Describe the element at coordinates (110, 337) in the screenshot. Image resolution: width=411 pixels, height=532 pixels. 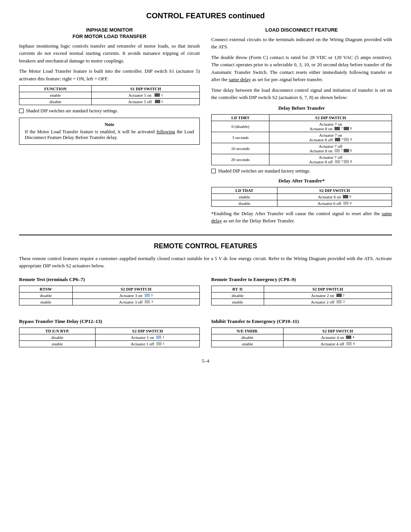
I see `table-row: disable Actuator 1 on 1` at that location.